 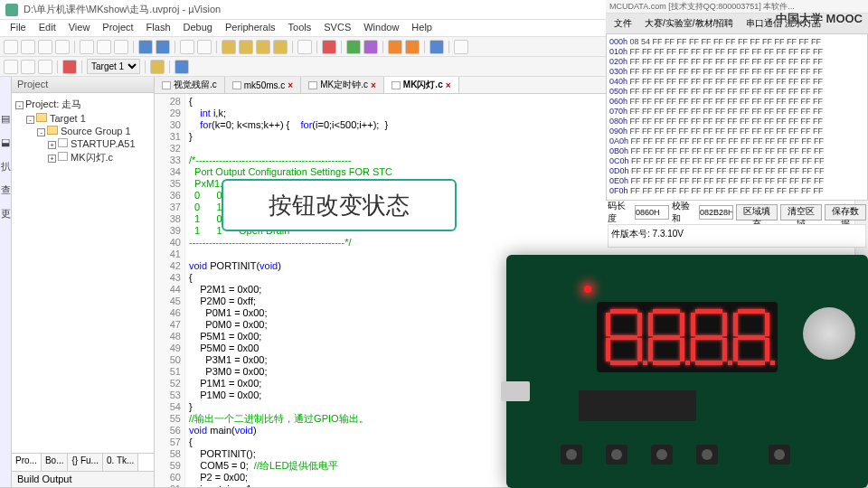 I want to click on rail-icon-5: 更, so click(x=5, y=214).